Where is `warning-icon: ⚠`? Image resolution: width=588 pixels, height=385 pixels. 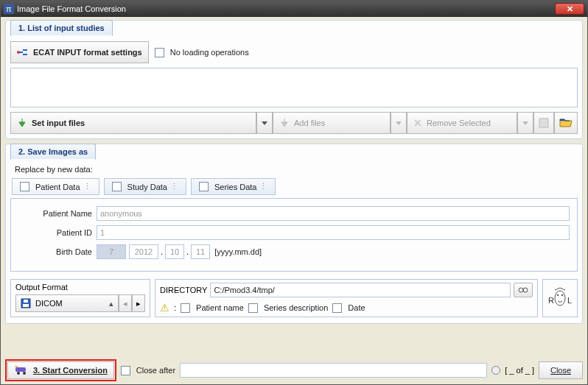 warning-icon: ⚠ is located at coordinates (165, 308).